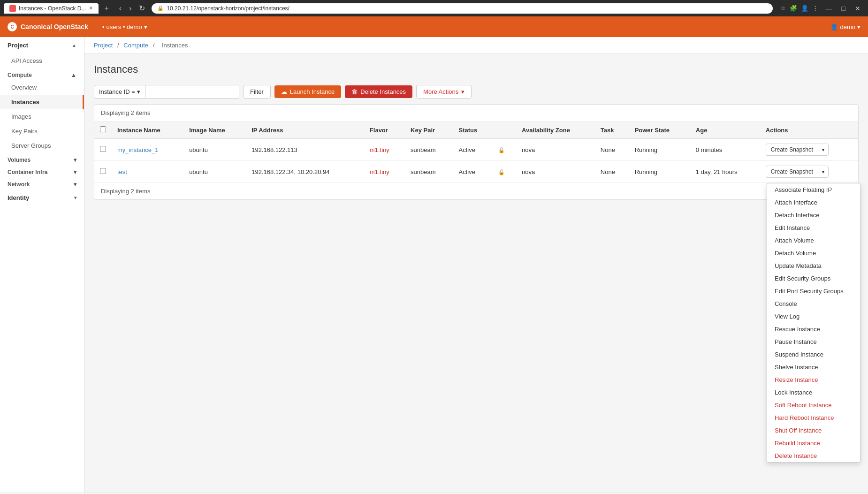  What do you see at coordinates (814, 253) in the screenshot?
I see `dropdown-item-detach-volume: Detach Volume` at bounding box center [814, 253].